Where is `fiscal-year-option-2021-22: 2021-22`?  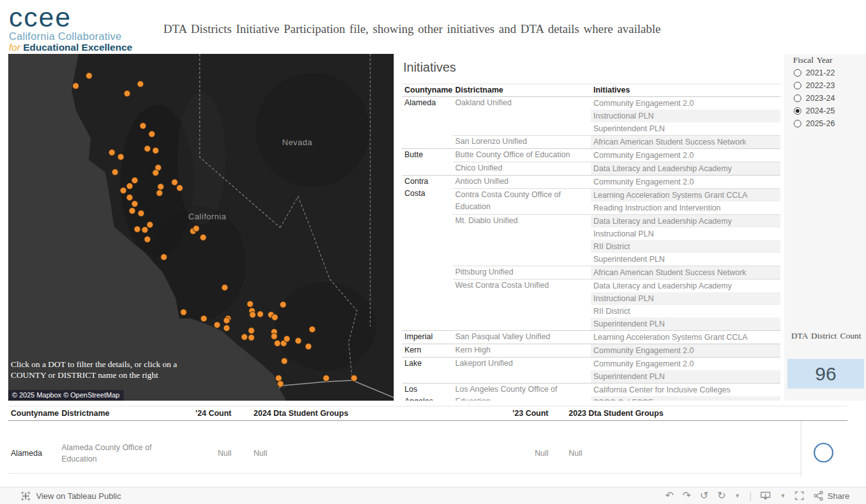
fiscal-year-option-2021-22: 2021-22 is located at coordinates (814, 73).